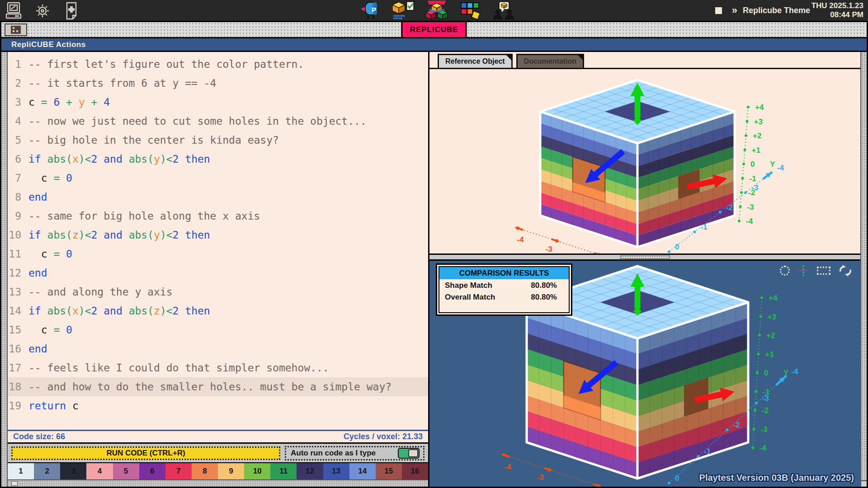 The image size is (868, 488). I want to click on palette-swatch-15: 15, so click(389, 471).